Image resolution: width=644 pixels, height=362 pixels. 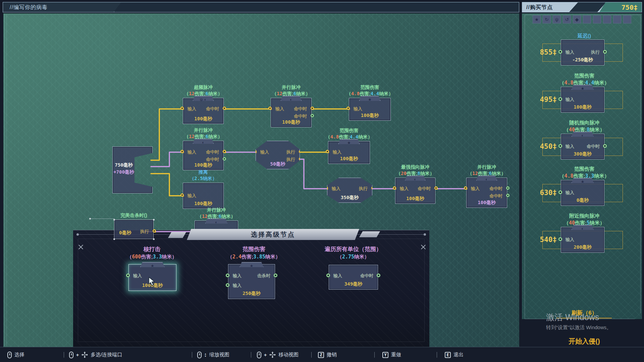 I want to click on hint-label: 重做, so click(x=396, y=355).